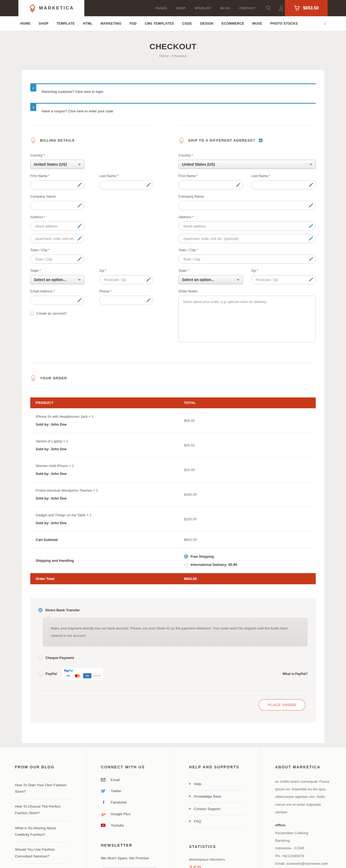 The image size is (346, 868). What do you see at coordinates (88, 24) in the screenshot?
I see `subnav-html: HTML` at bounding box center [88, 24].